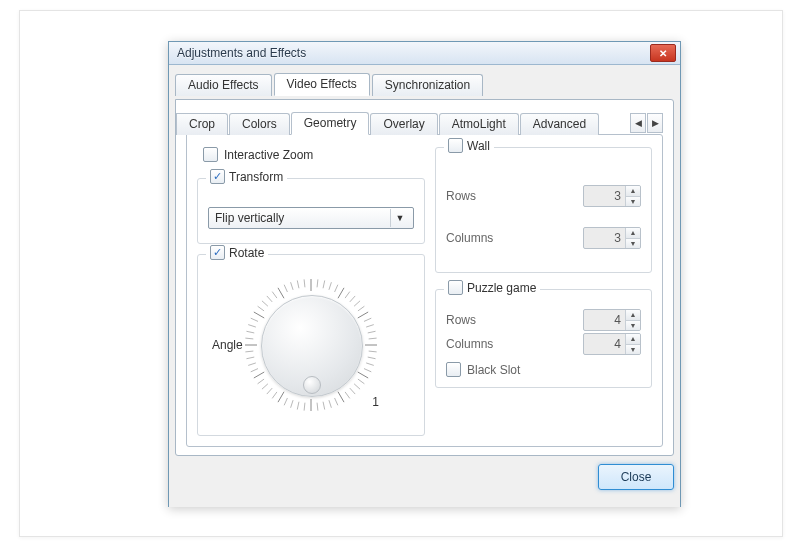 This screenshot has height=560, width=800. I want to click on tab-video-effects: Video Effects, so click(322, 84).